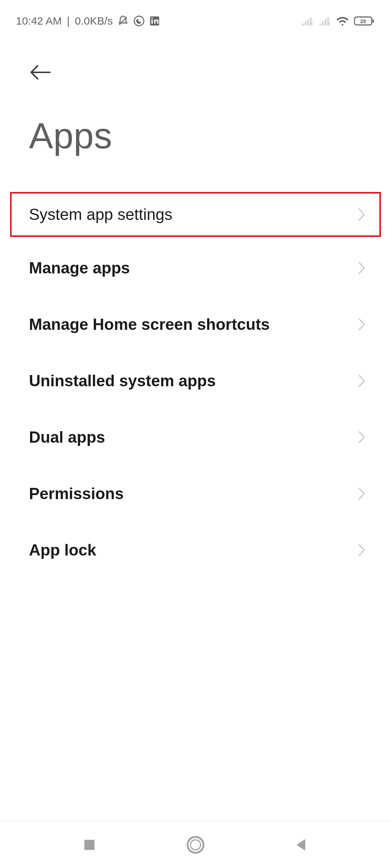 The width and height of the screenshot is (391, 868). Describe the element at coordinates (80, 268) in the screenshot. I see `row-label: Manage apps` at that location.